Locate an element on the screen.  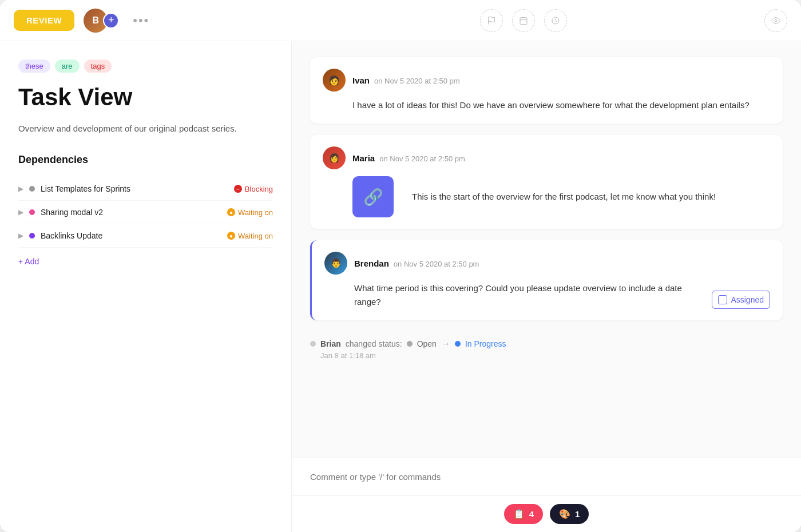
comment-header: 👨 Brendan on Nov 5 2020 at 2:50 pm is located at coordinates (547, 263).